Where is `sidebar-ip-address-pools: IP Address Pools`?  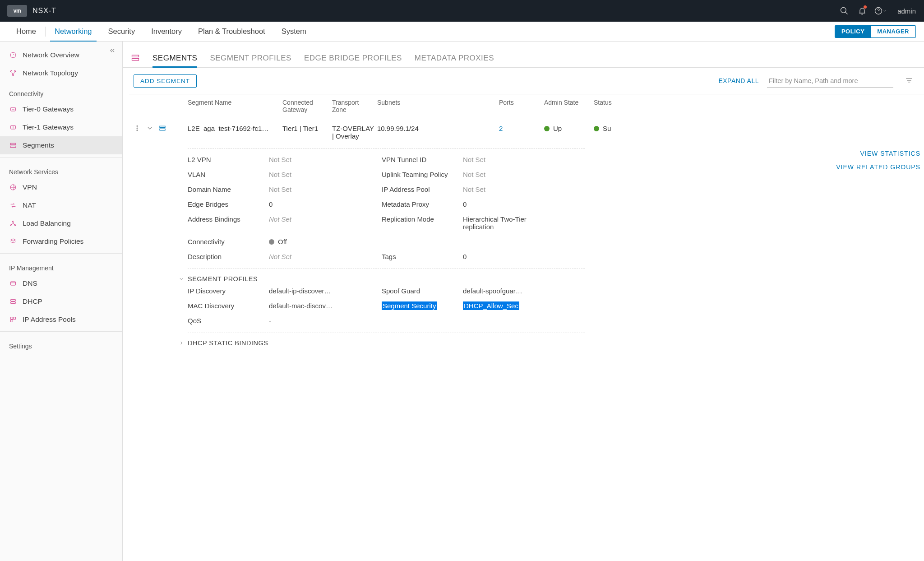 sidebar-ip-address-pools: IP Address Pools is located at coordinates (61, 320).